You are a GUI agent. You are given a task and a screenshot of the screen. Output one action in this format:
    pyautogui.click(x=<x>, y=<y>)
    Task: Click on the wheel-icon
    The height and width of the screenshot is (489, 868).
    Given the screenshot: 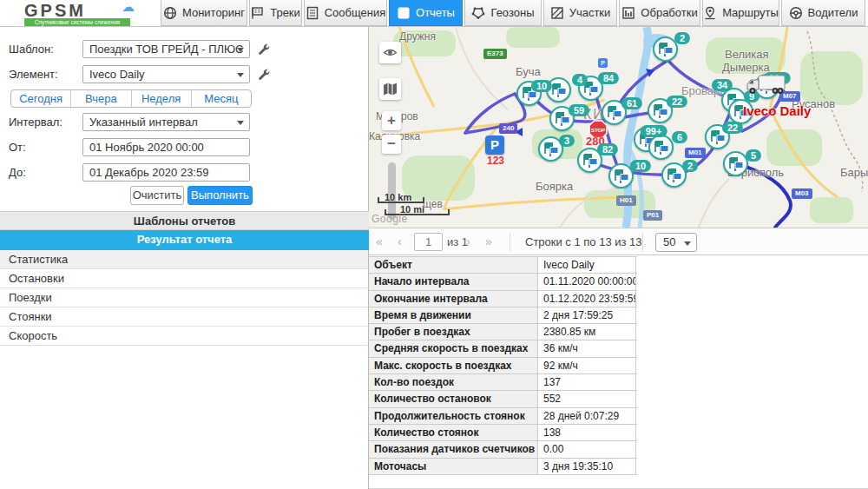 What is the action you would take?
    pyautogui.click(x=796, y=13)
    